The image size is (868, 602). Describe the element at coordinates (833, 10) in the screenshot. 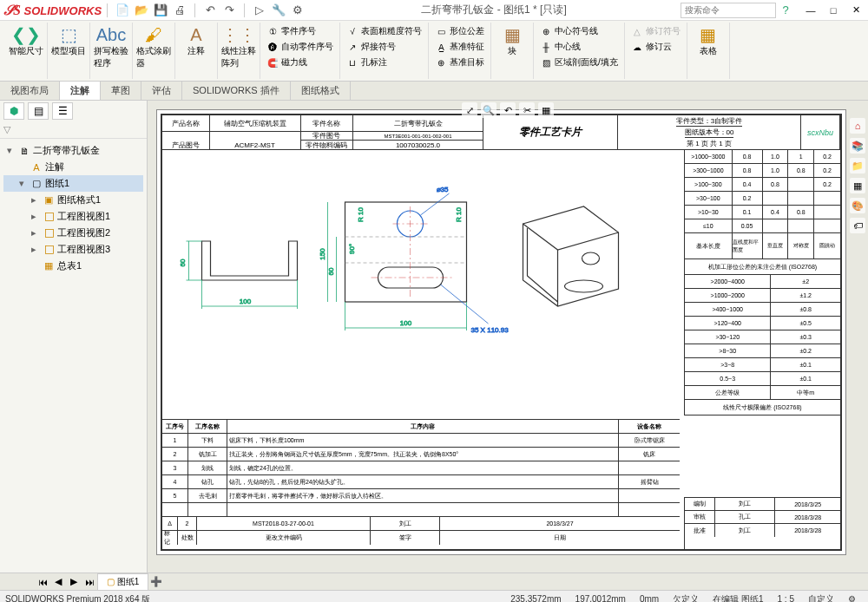

I see `maximize-button: □` at that location.